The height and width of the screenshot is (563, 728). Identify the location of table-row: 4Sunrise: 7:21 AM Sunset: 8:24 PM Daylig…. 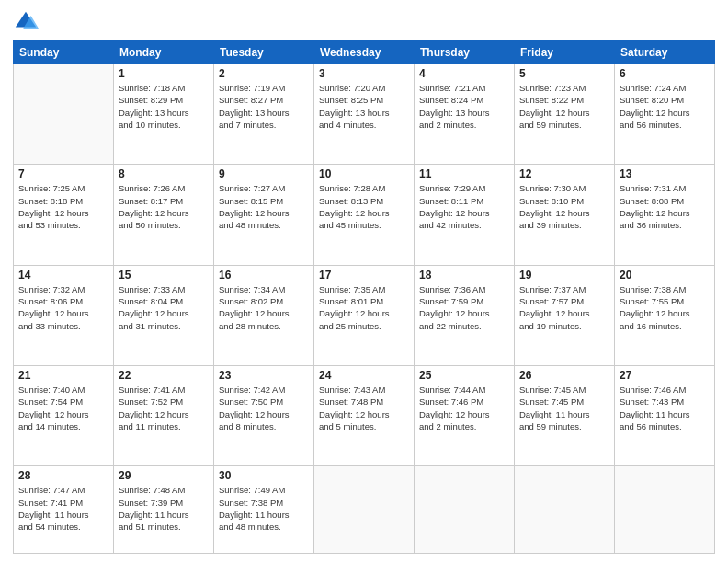
(465, 114).